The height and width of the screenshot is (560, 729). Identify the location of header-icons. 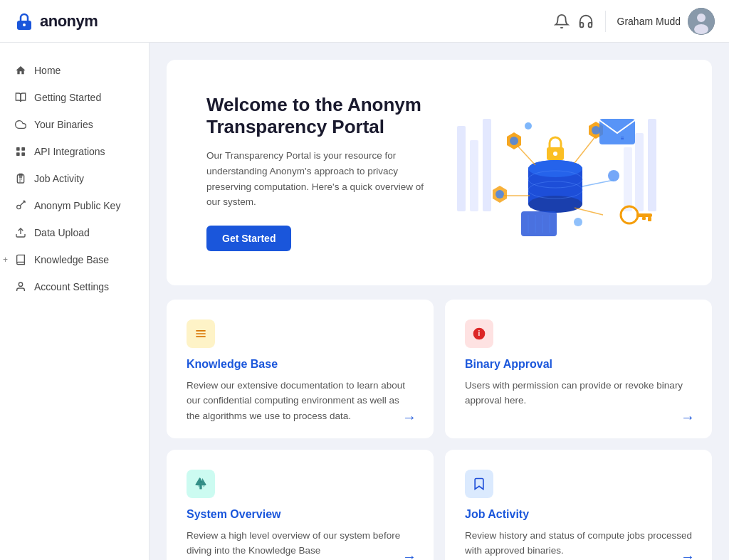
(574, 21).